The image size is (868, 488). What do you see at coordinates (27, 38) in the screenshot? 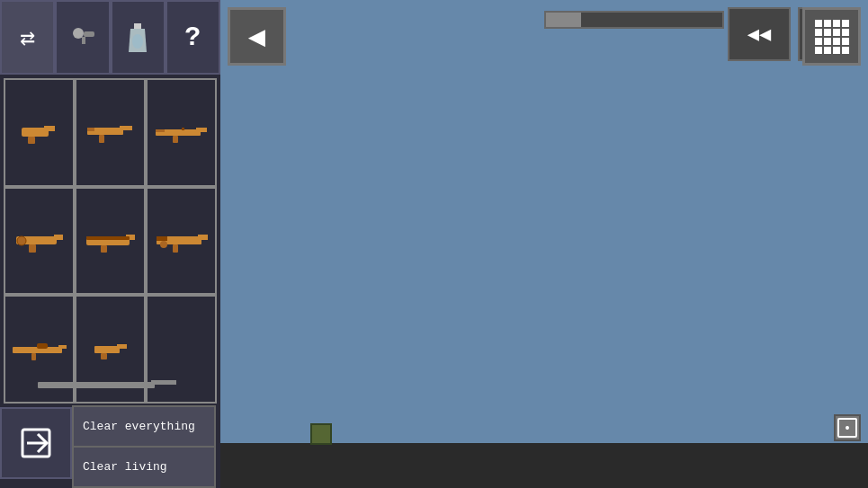
I see `swap-icon` at bounding box center [27, 38].